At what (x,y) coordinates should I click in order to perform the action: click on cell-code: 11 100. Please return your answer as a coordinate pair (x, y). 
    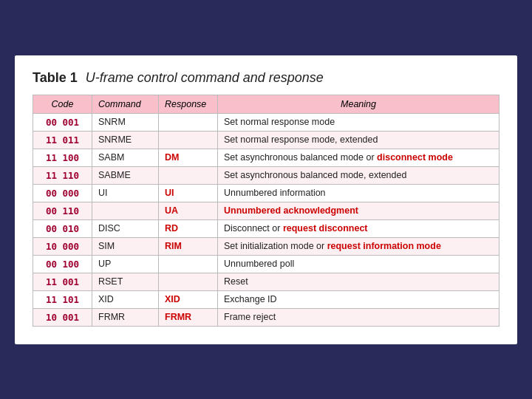
    Looking at the image, I should click on (63, 157).